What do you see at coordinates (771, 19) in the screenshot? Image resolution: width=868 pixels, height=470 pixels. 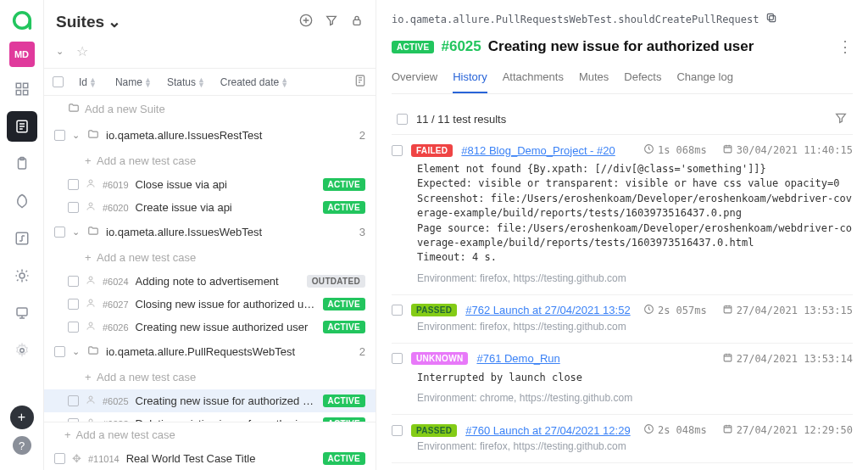 I see `copy-icon` at bounding box center [771, 19].